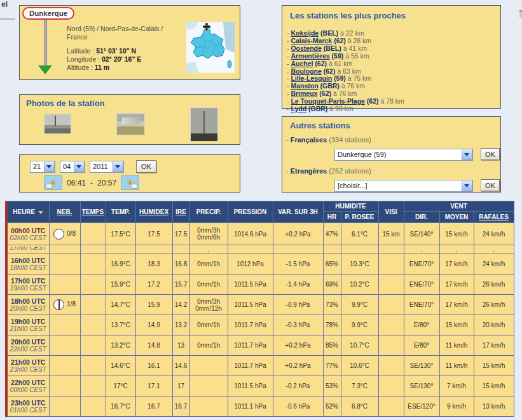 The height and width of the screenshot is (420, 522). What do you see at coordinates (107, 166) in the screenshot?
I see `year-select: 2011` at bounding box center [107, 166].